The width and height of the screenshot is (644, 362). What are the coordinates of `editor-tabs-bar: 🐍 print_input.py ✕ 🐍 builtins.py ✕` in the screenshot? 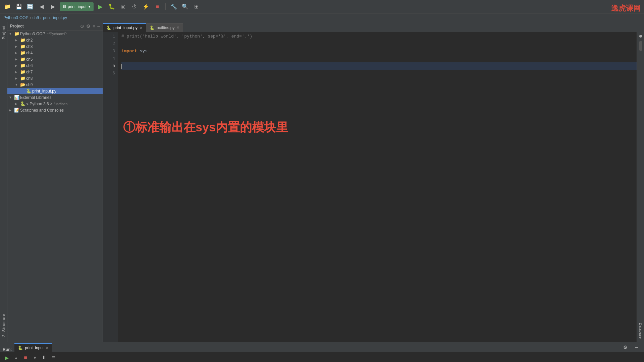 It's located at (374, 27).